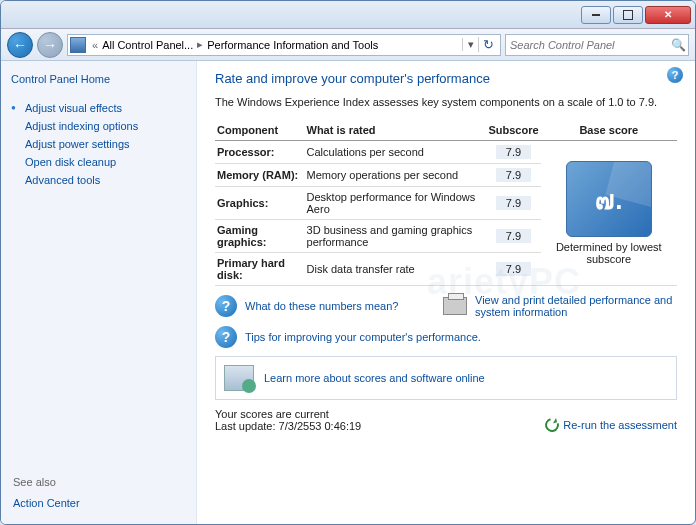  What do you see at coordinates (20, 45) in the screenshot?
I see `back-button: ←` at bounding box center [20, 45].